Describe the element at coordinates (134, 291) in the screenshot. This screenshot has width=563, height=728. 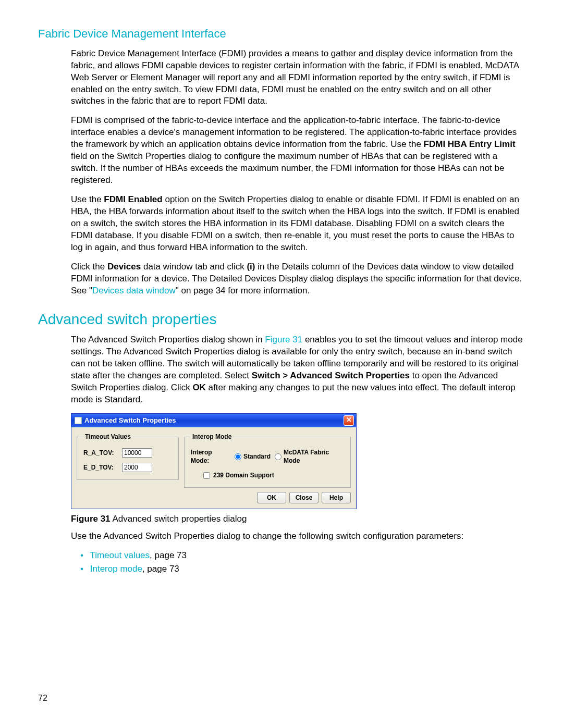
I see `link-devices-data-window: Devices data window` at that location.